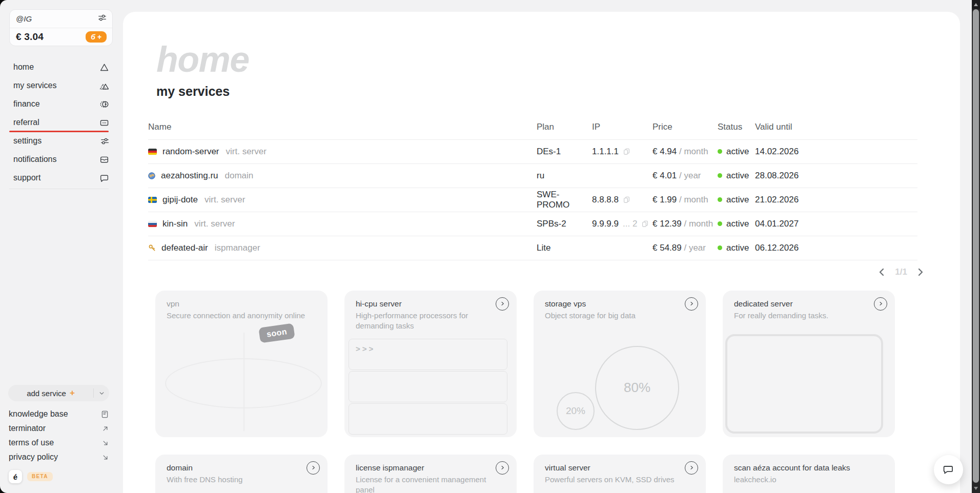 The image size is (980, 493). I want to click on card-desc: Secure connection and anonymity online, so click(241, 316).